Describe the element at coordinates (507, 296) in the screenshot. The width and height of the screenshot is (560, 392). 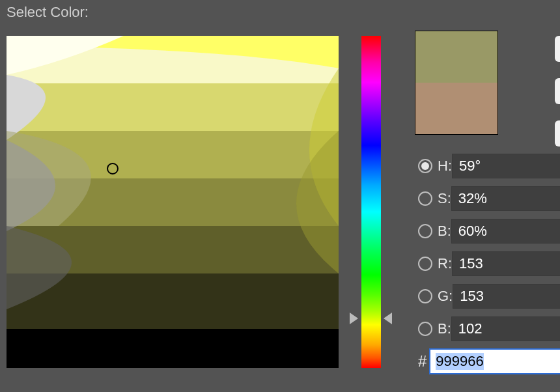
I see `input-green` at that location.